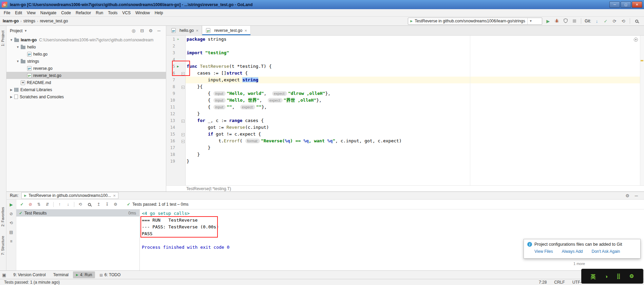 This screenshot has width=644, height=285. I want to click on debug-icon, so click(557, 21).